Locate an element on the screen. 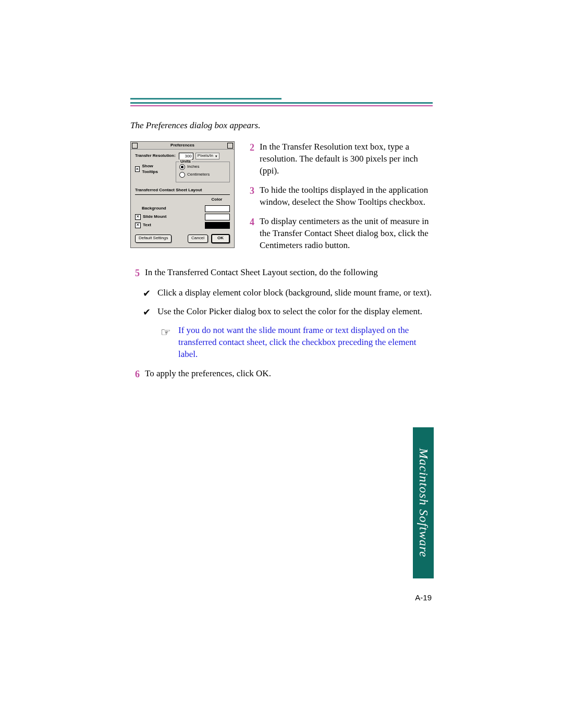 This screenshot has width=563, height=728. note-hand-icon: ☞ is located at coordinates (167, 343).